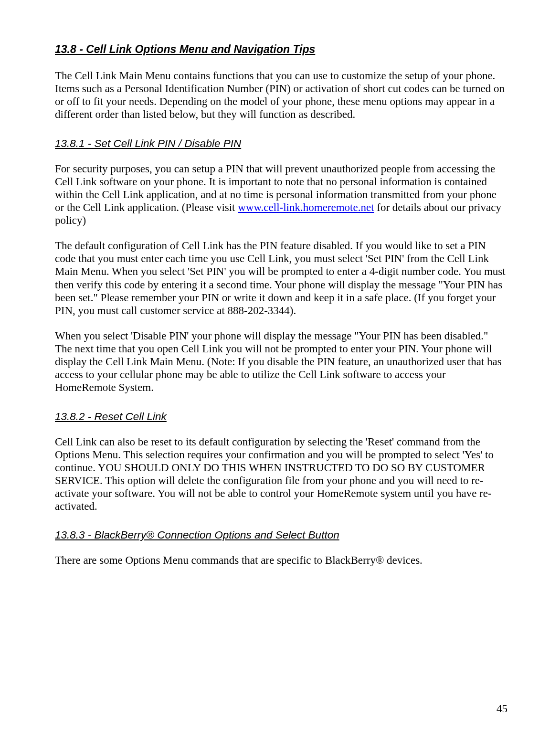 The image size is (560, 739). Describe the element at coordinates (281, 560) in the screenshot. I see `paragraph: There are some Options Menu commands tha…` at that location.